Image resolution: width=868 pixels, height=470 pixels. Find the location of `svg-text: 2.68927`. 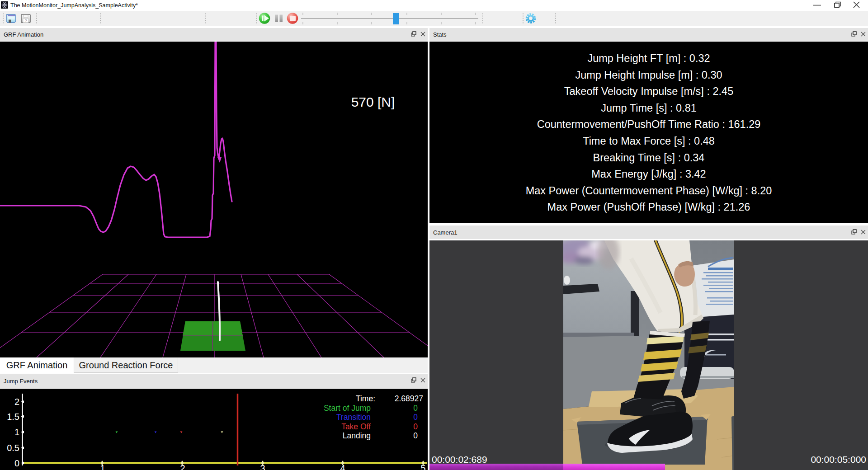

svg-text: 2.68927 is located at coordinates (409, 399).